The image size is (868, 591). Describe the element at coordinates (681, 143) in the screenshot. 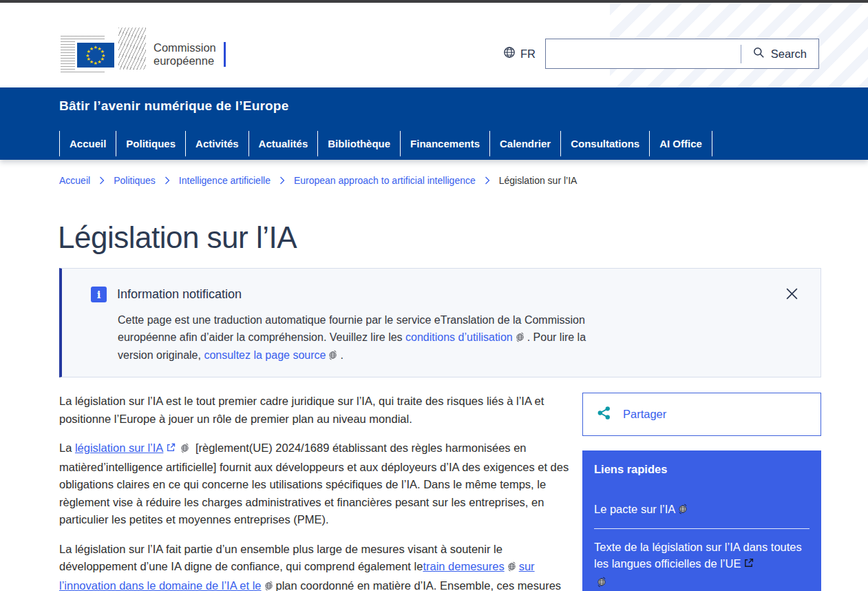

I see `nav-item-ai-office: AI Office` at that location.